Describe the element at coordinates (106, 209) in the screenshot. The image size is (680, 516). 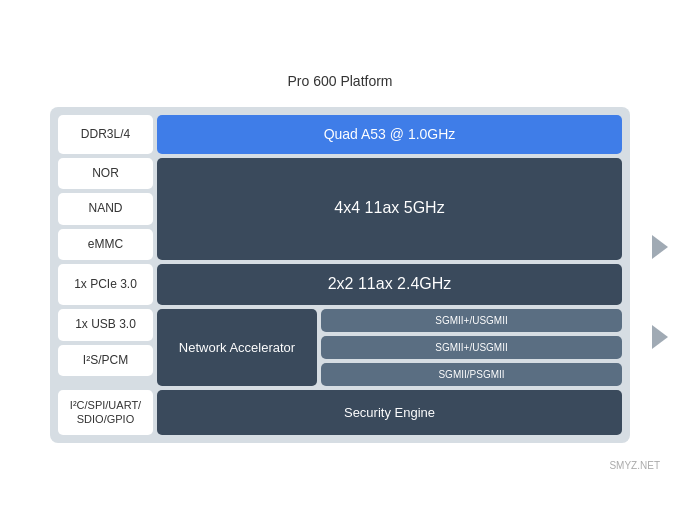
I see `nand-label: NAND` at that location.